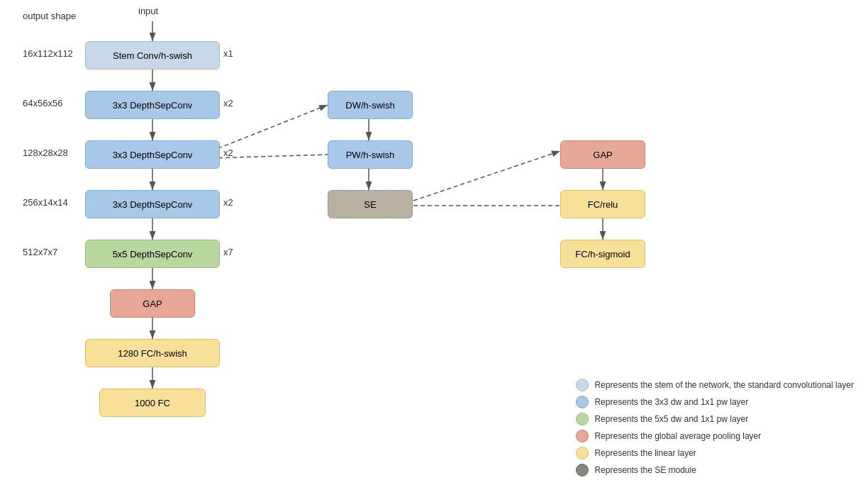 The height and width of the screenshot is (502, 868). I want to click on pw-block: PW/h-swish, so click(370, 155).